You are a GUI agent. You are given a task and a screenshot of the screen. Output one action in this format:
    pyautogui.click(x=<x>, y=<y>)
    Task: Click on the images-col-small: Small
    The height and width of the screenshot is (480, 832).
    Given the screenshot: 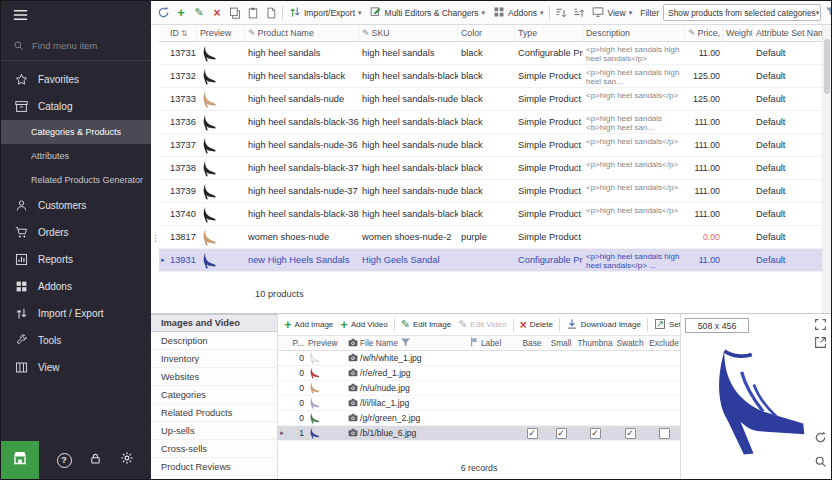 What is the action you would take?
    pyautogui.click(x=561, y=343)
    